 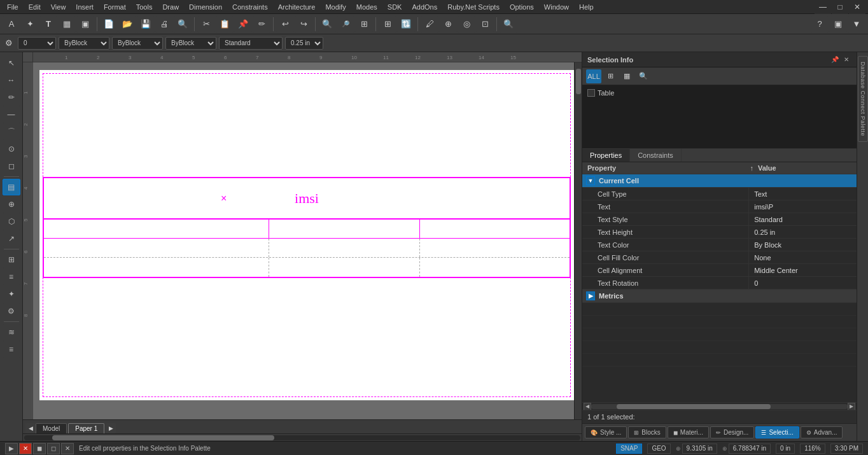 What do you see at coordinates (803, 257) in the screenshot?
I see `prop-value-cell-fill-color: None` at bounding box center [803, 257].